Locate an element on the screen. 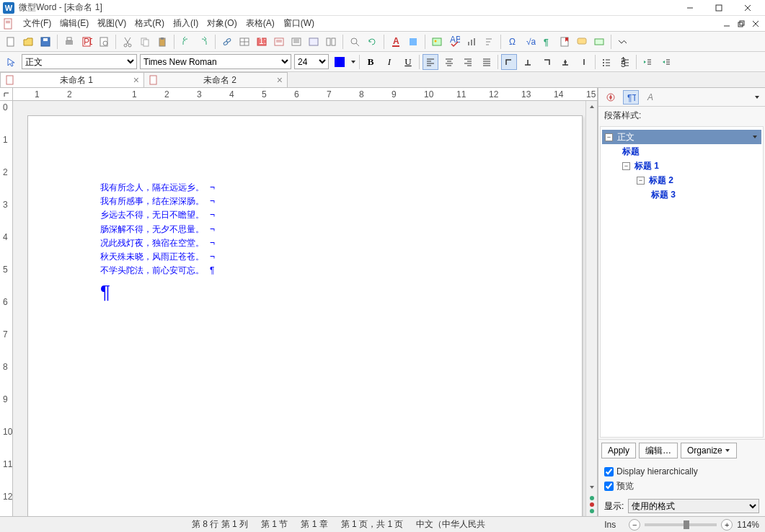 Image resolution: width=765 pixels, height=532 pixels. horizontal-ruler: 12123456789101112131415 is located at coordinates (305, 94).